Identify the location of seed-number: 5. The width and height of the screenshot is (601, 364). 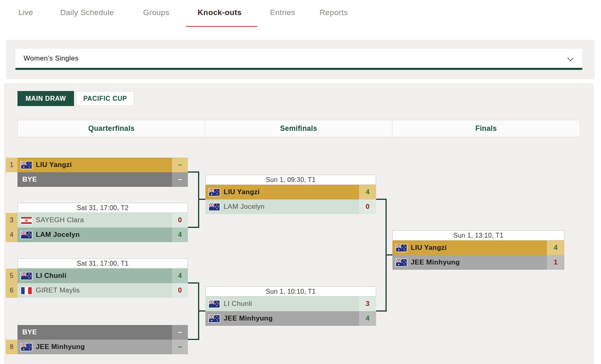
(11, 276).